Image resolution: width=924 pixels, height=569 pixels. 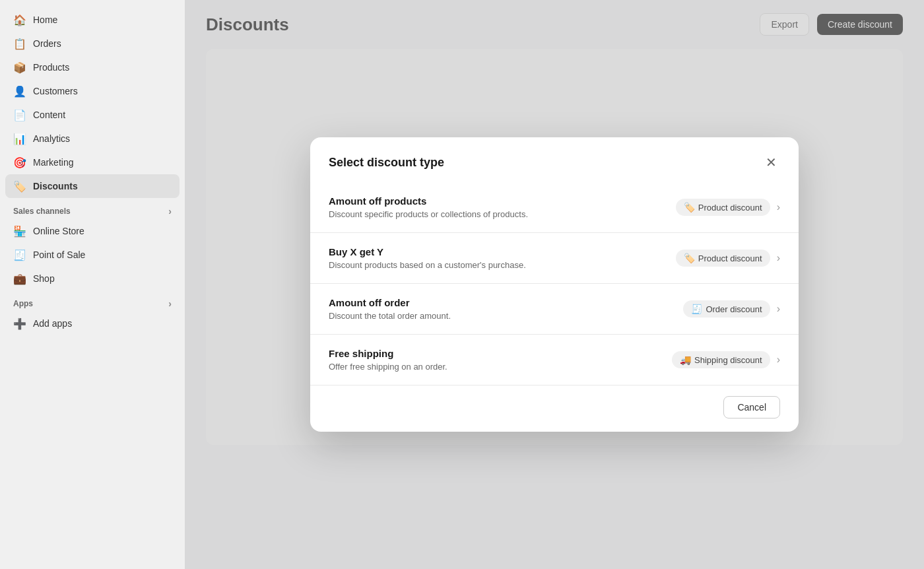 I want to click on online-store-icon: 🏪, so click(x=20, y=231).